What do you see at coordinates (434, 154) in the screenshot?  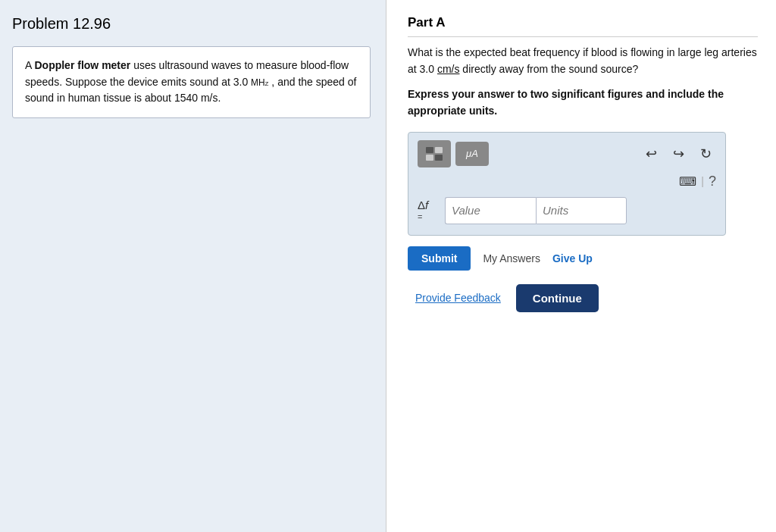 I see `matrix-grid-icon` at bounding box center [434, 154].